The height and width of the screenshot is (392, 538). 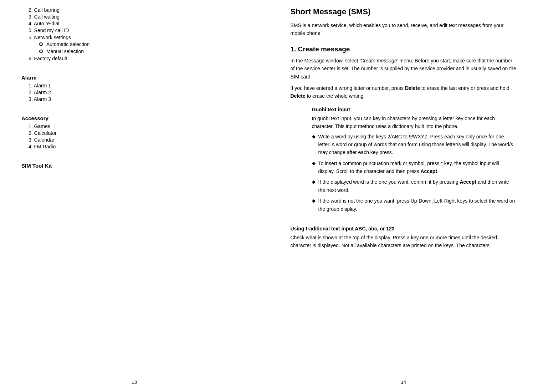 I want to click on bullet-text-4: If the word is not the one you want, pre…, so click(x=418, y=205).